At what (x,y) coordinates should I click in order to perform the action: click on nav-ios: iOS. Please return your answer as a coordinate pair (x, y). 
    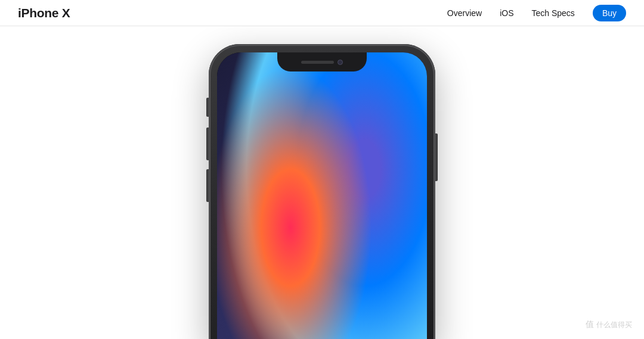
    Looking at the image, I should click on (507, 13).